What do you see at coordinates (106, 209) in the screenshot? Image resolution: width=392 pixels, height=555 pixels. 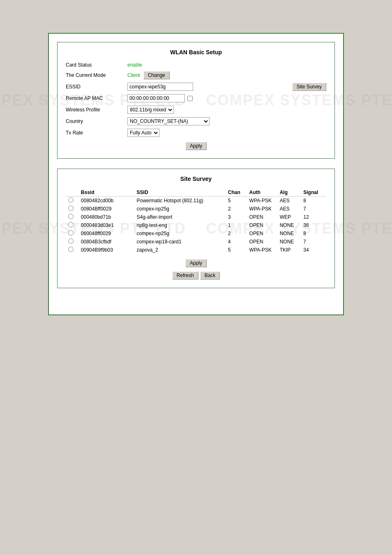 I see `cell-bssid-1: 00804Bff0029` at bounding box center [106, 209].